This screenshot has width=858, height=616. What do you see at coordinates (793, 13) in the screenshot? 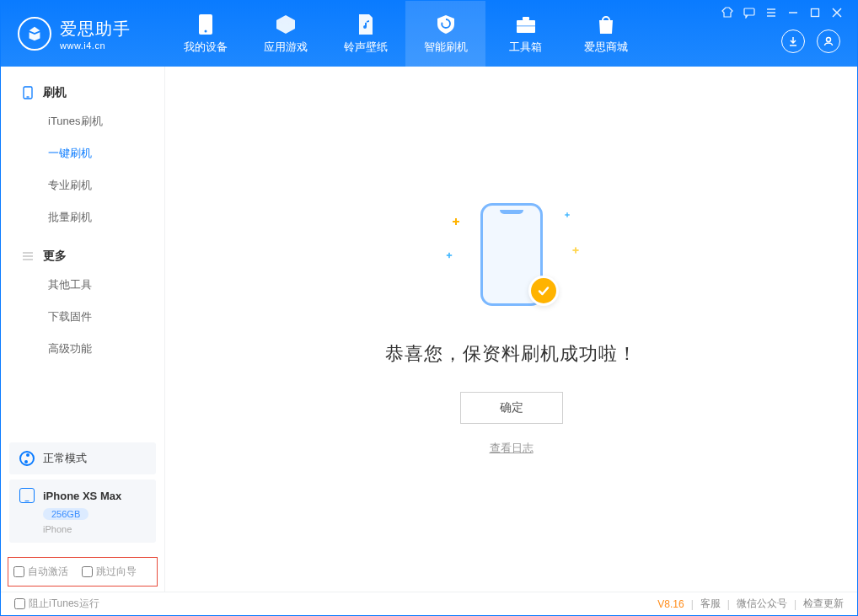
I see `minimize-button` at bounding box center [793, 13].